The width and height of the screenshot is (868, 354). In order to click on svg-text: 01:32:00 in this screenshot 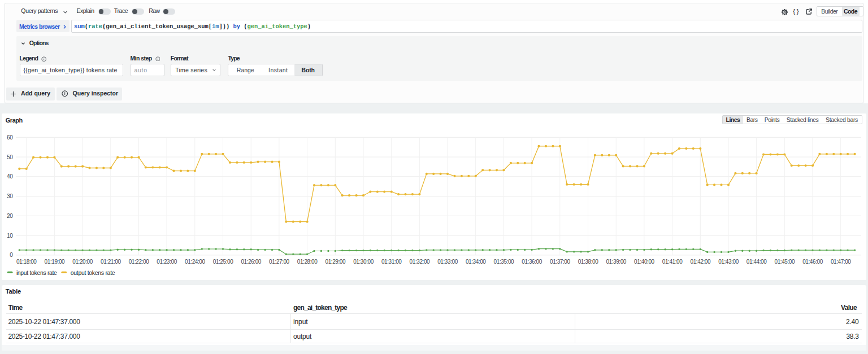, I will do `click(420, 262)`.